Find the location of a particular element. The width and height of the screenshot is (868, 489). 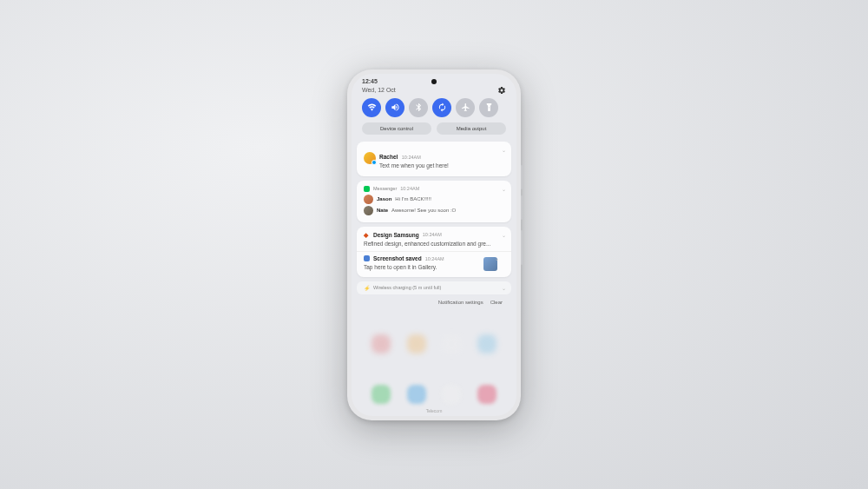

notif-body: Refined design, enhanced customization a… is located at coordinates (434, 244).